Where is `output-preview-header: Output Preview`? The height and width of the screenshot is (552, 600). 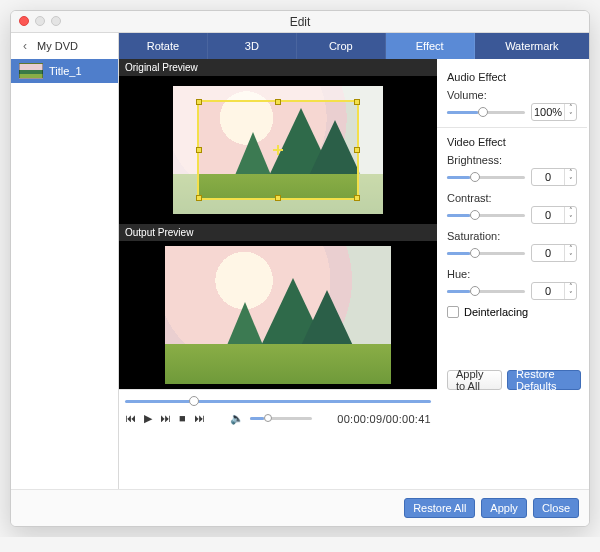 output-preview-header: Output Preview is located at coordinates (278, 232).